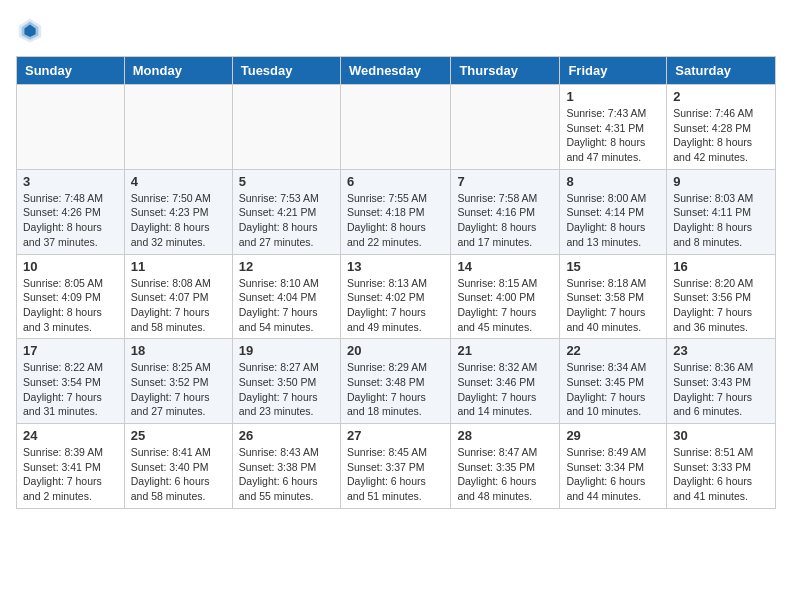 The width and height of the screenshot is (792, 612). What do you see at coordinates (722, 71) in the screenshot?
I see `weekday-header-saturday: Saturday` at bounding box center [722, 71].